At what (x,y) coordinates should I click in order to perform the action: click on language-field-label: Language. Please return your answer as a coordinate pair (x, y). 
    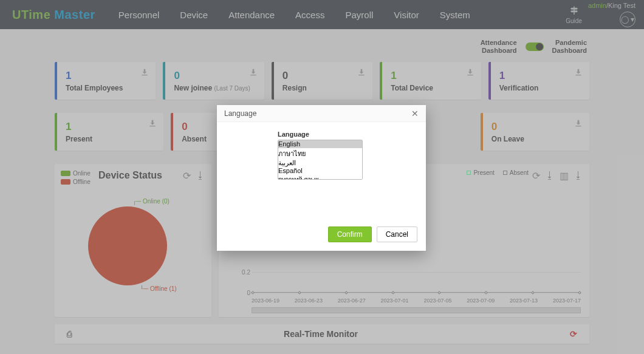
    Looking at the image, I should click on (348, 134).